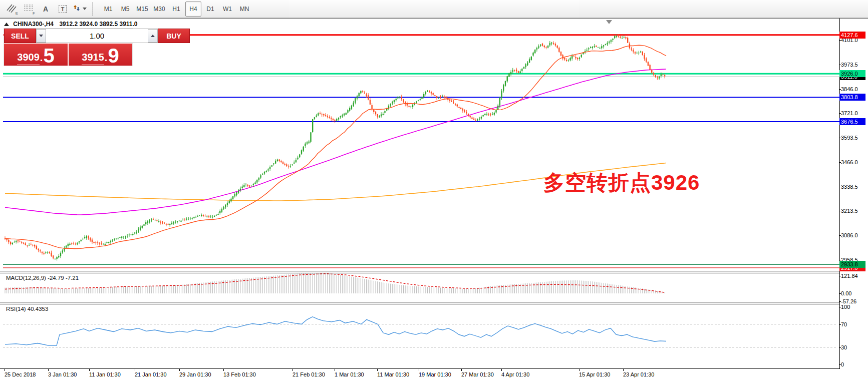 The height and width of the screenshot is (379, 868). What do you see at coordinates (113, 56) in the screenshot?
I see `buy-price-dec: 9` at bounding box center [113, 56].